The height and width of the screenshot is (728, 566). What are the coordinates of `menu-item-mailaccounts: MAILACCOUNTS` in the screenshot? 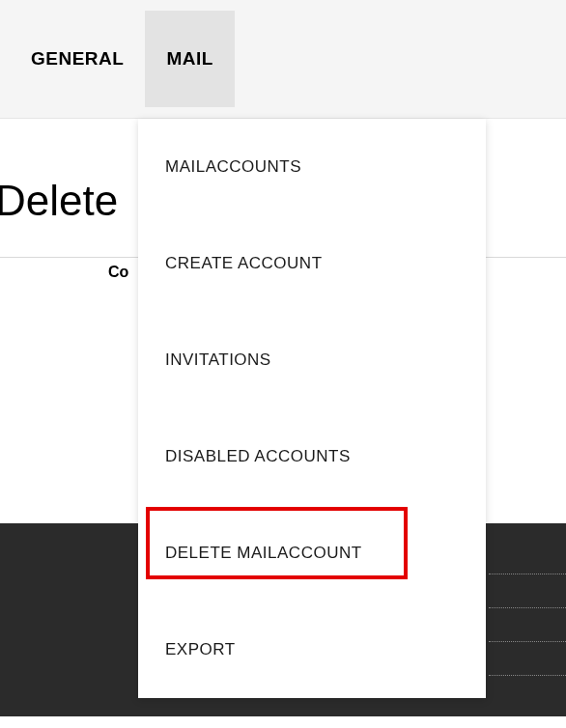 It's located at (312, 167).